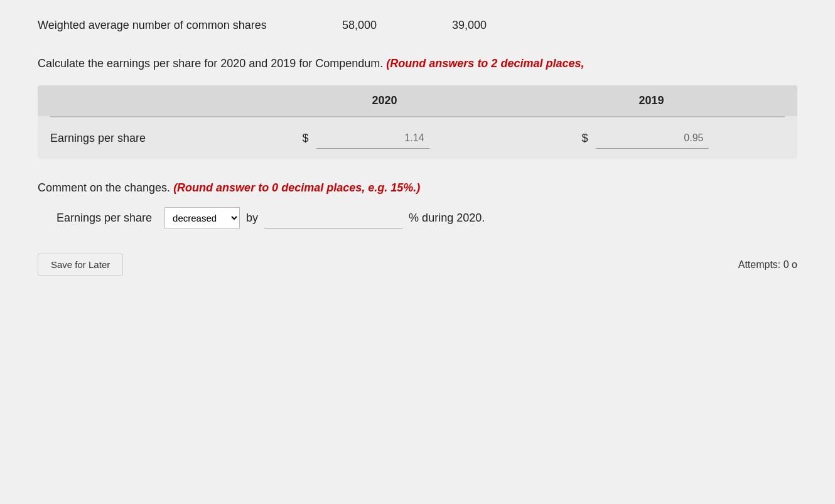  Describe the element at coordinates (359, 25) in the screenshot. I see `weighted-avg-2020: 58,000` at that location.